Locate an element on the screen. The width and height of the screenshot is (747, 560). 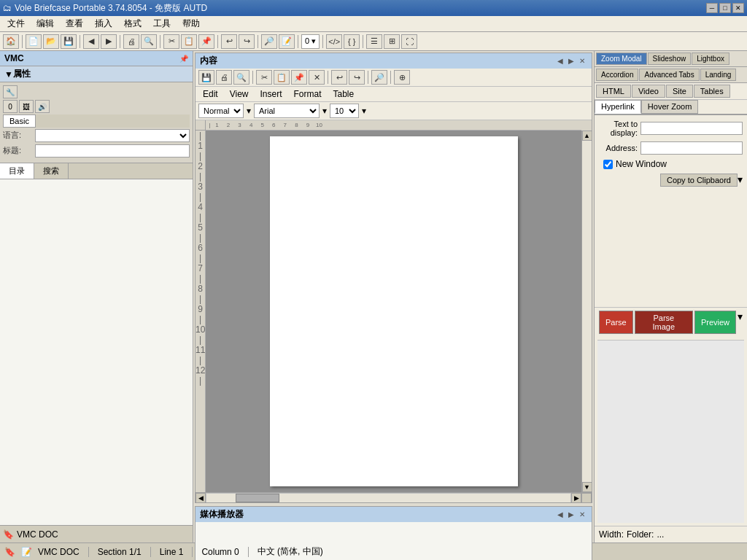
accordion-tab: Accordion is located at coordinates (617, 74).